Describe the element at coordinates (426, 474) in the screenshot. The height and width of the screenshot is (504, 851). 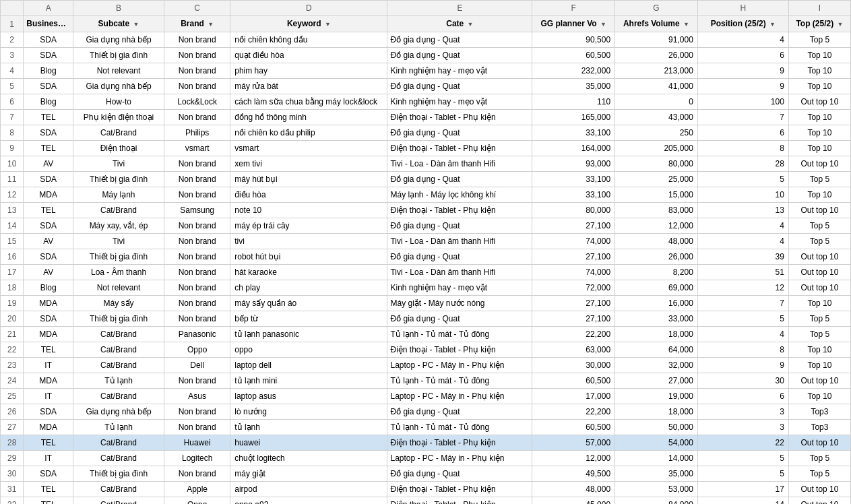
I see `table-row: 30SDAThiết bị gia đìnhNon brandmáy giặtĐ…` at that location.